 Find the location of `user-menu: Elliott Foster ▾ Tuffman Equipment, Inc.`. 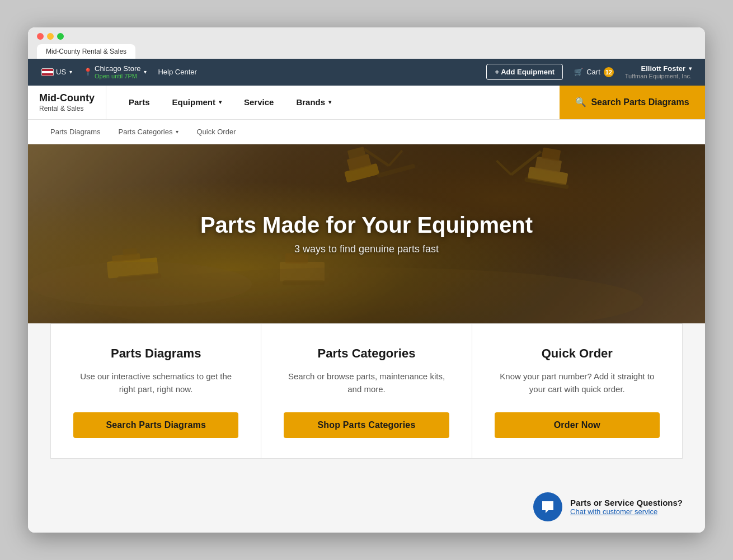

user-menu: Elliott Foster ▾ Tuffman Equipment, Inc. is located at coordinates (658, 72).